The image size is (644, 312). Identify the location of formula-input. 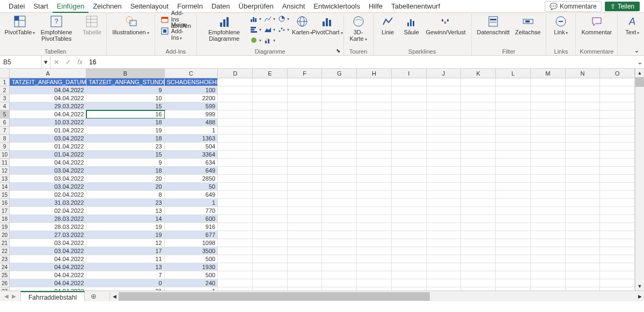
(361, 62).